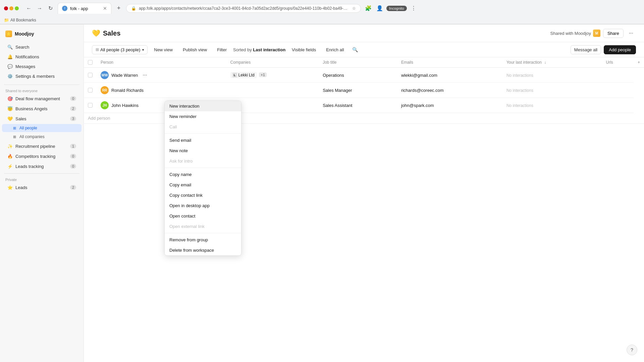 This screenshot has height=362, width=644. What do you see at coordinates (119, 8) in the screenshot?
I see `new-tab-btn: +` at bounding box center [119, 8].